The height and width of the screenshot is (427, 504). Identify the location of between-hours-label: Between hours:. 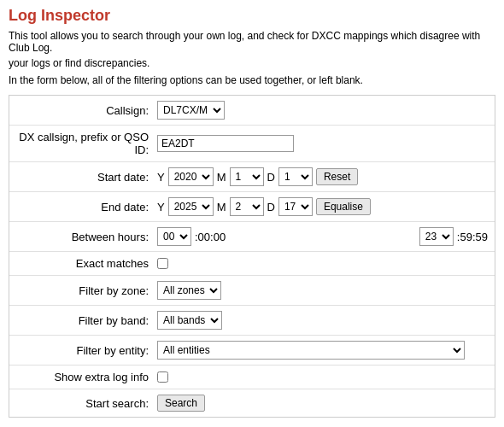
(87, 237).